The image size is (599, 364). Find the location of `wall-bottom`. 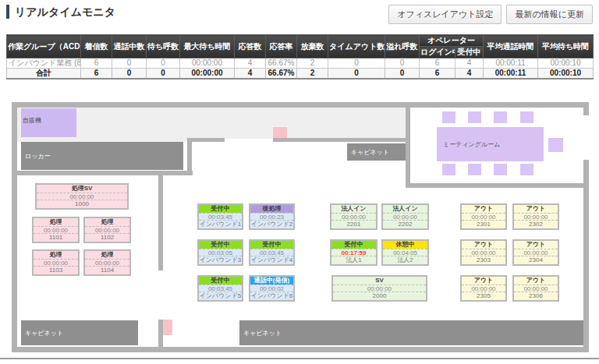

wall-bottom is located at coordinates (300, 349).